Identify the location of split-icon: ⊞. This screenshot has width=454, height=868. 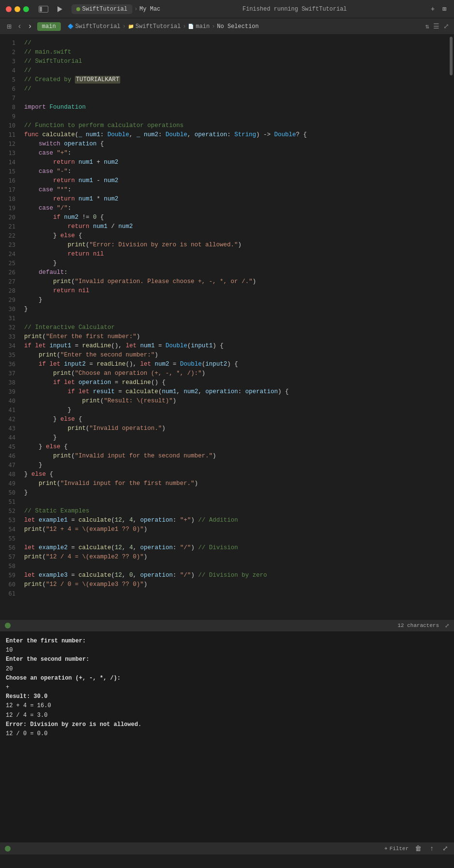
(444, 9).